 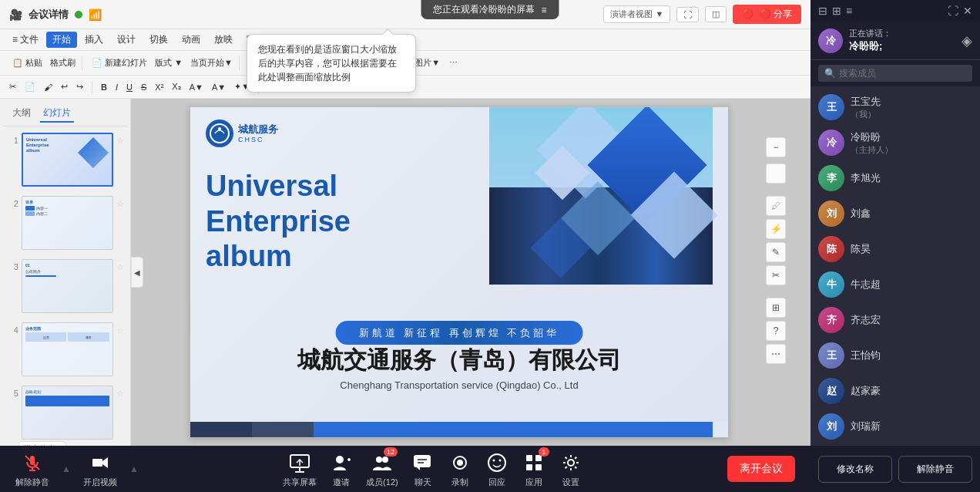 I want to click on slide-star-4: ☆, so click(x=120, y=330).